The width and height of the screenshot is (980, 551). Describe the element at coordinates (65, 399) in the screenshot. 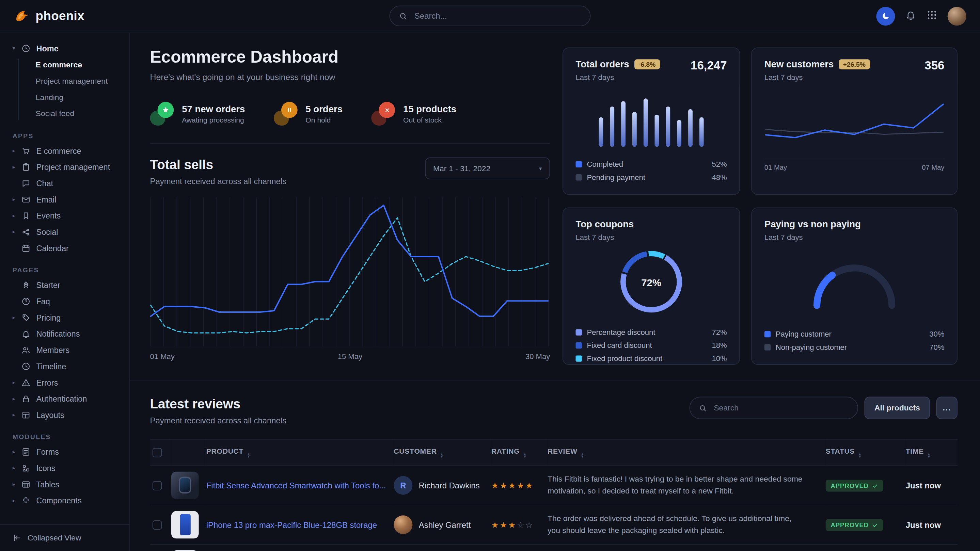

I see `sidebar-item-authentication: ▸ Authentication` at that location.